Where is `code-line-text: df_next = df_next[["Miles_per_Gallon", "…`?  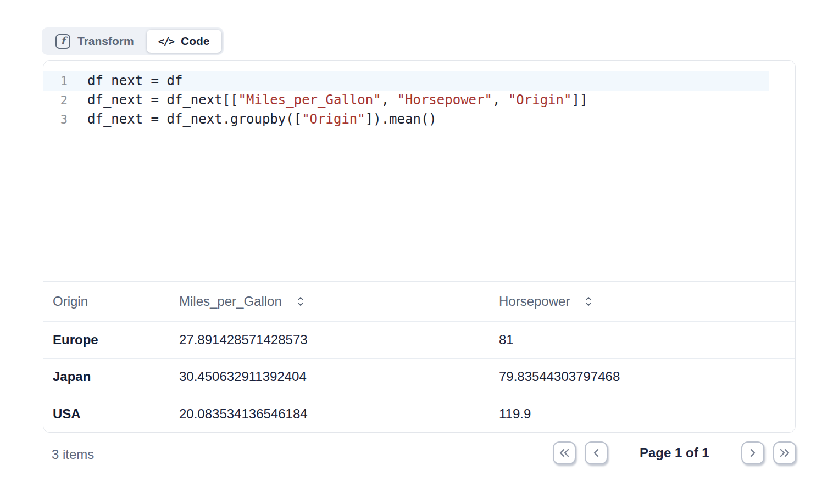 code-line-text: df_next = df_next[["Miles_per_Gallon", "… is located at coordinates (333, 100).